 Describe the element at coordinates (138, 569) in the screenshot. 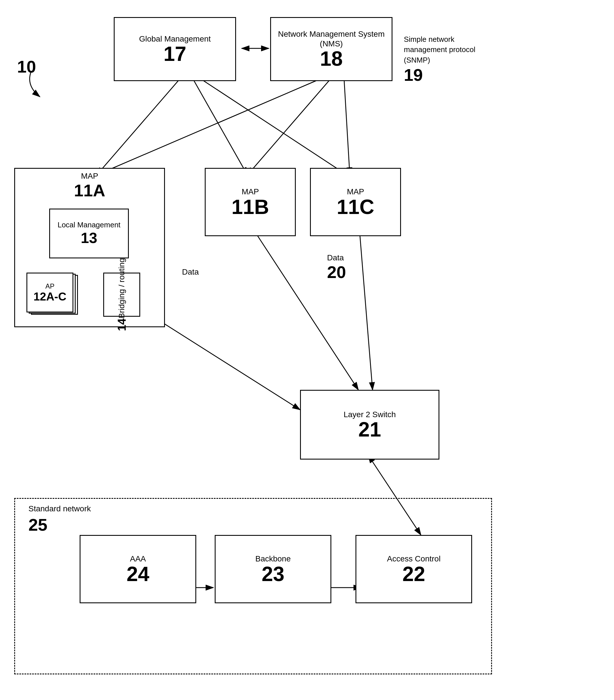

I see `aaa-box: AAA 24` at that location.